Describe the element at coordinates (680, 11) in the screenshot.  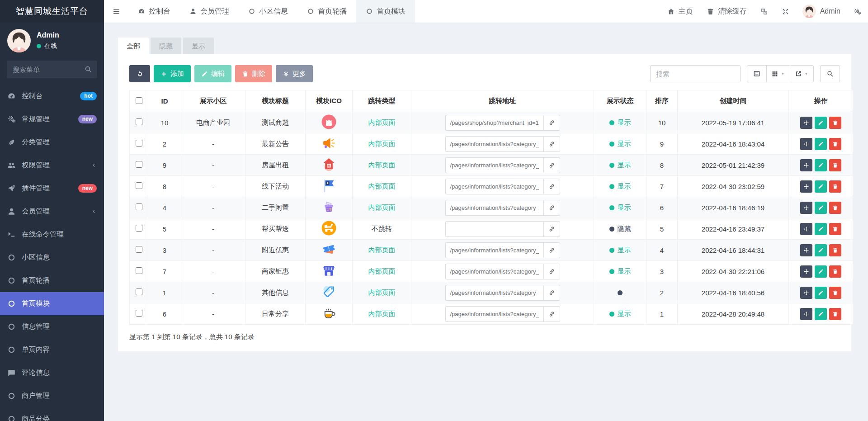
I see `home-link: 主页` at that location.